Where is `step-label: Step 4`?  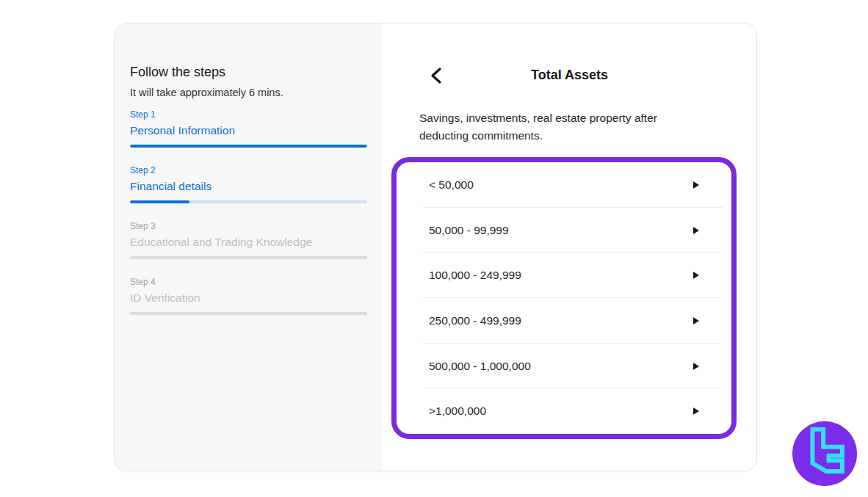 step-label: Step 4 is located at coordinates (248, 282).